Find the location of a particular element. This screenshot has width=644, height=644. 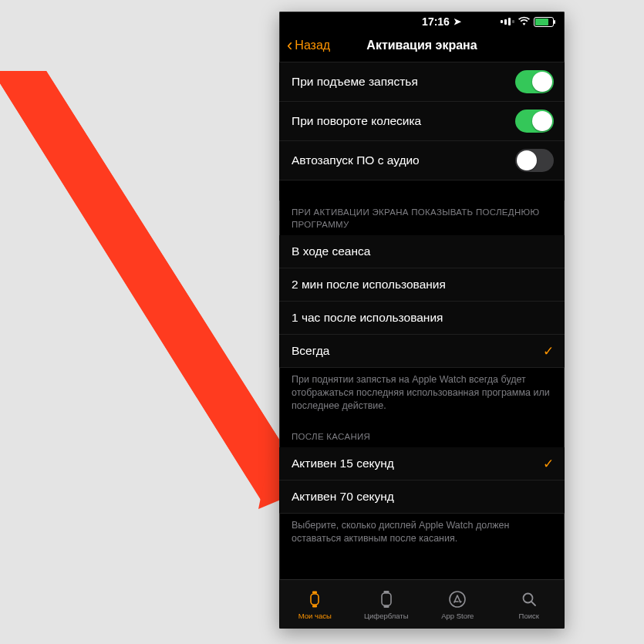

nav-bar: ‹ Назад Активация экрана is located at coordinates (422, 46).